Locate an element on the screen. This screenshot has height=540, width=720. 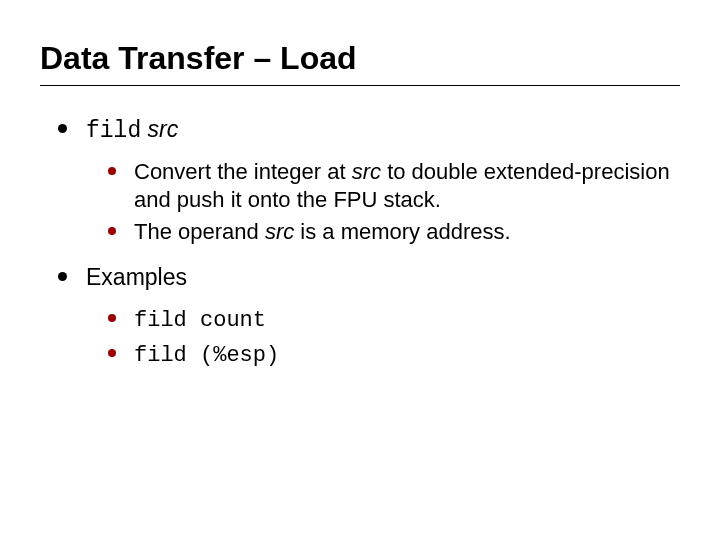
list-item: Convert the integer at src to double ext… is located at coordinates (394, 186).